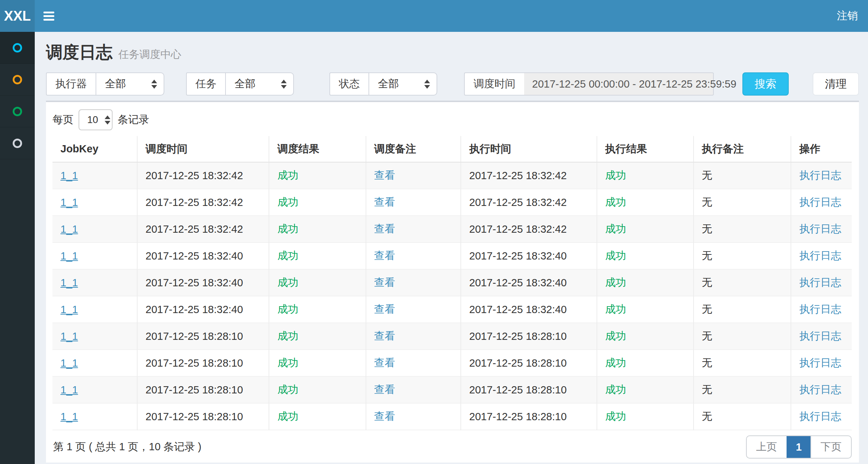  I want to click on status-select-value: 全部, so click(388, 84).